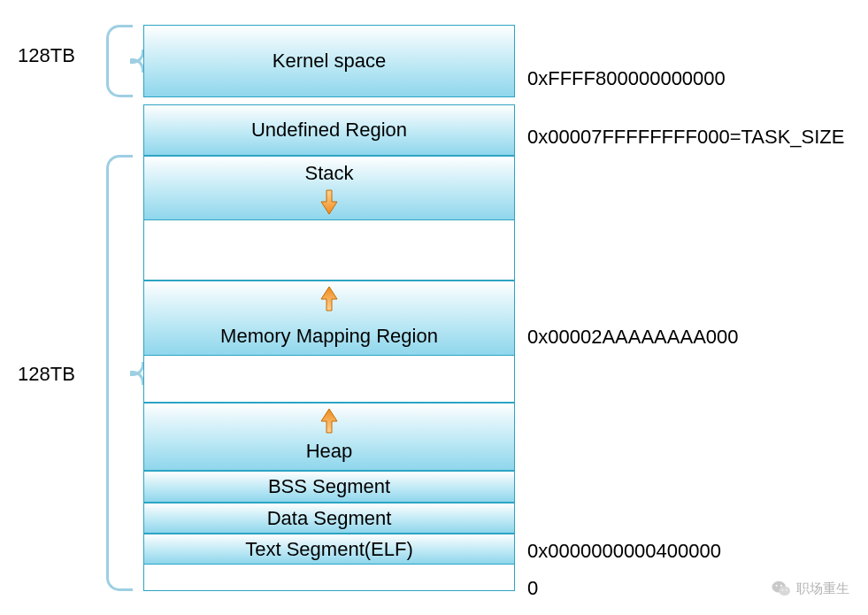  Describe the element at coordinates (626, 79) in the screenshot. I see `addr-kernel: 0xFFFF800000000000` at that location.